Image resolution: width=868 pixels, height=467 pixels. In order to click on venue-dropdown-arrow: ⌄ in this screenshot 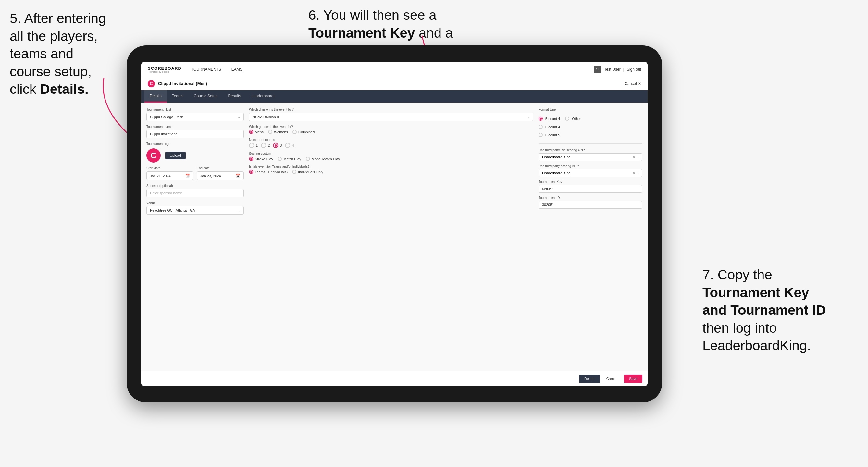, I will do `click(239, 210)`.